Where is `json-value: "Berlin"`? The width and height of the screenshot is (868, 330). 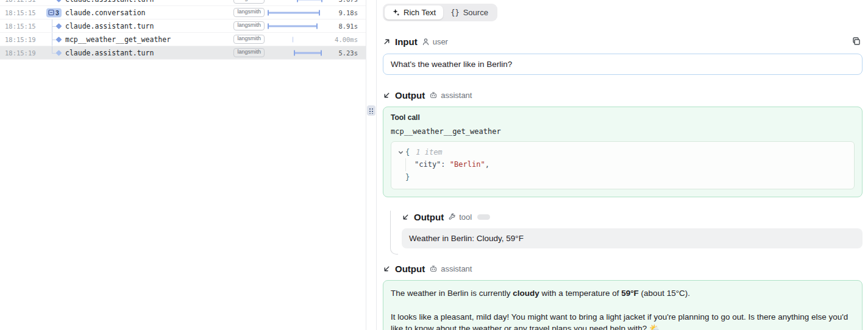
json-value: "Berlin" is located at coordinates (468, 164).